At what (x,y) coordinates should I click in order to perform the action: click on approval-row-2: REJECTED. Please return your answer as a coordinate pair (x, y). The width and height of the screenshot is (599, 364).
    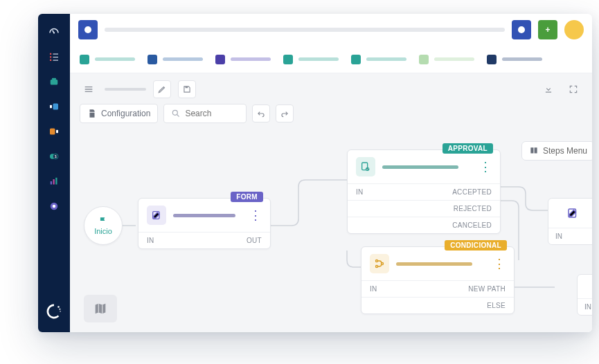
    Looking at the image, I should click on (424, 208).